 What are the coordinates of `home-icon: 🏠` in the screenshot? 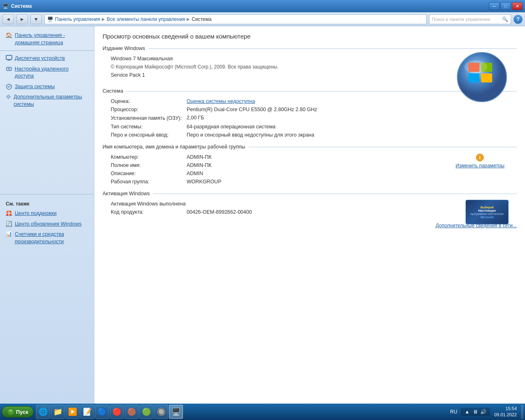 It's located at (9, 36).